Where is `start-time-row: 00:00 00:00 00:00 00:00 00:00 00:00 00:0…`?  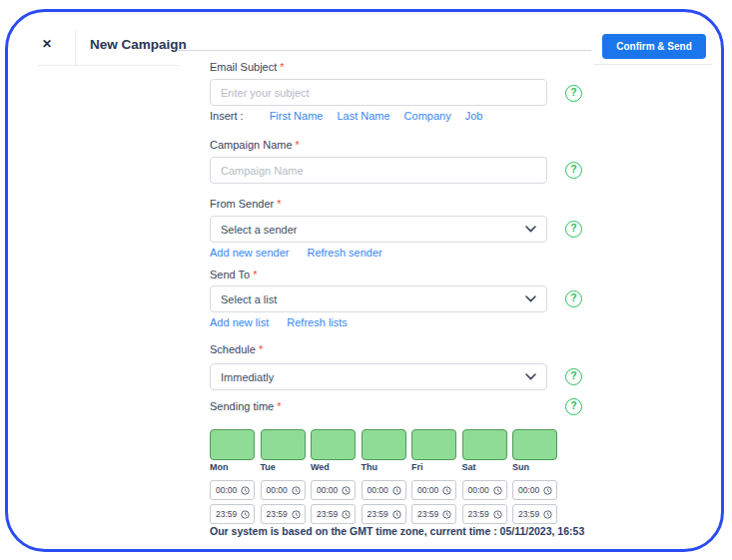 start-time-row: 00:00 00:00 00:00 00:00 00:00 00:00 00:0… is located at coordinates (383, 490).